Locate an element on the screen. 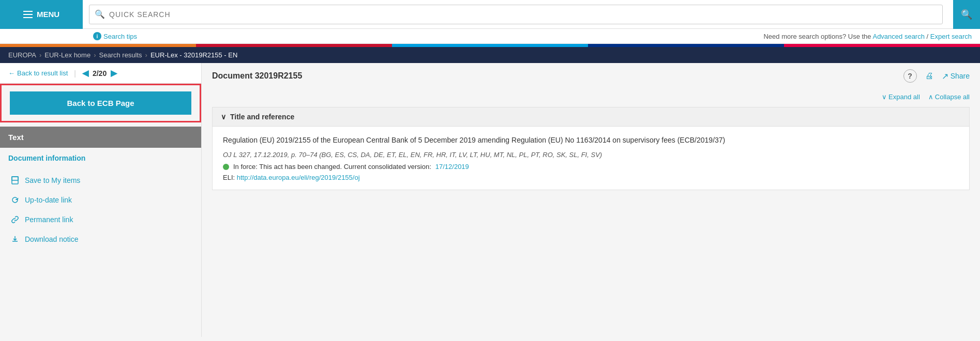 The height and width of the screenshot is (341, 980). eli-label: ELI: is located at coordinates (229, 178).